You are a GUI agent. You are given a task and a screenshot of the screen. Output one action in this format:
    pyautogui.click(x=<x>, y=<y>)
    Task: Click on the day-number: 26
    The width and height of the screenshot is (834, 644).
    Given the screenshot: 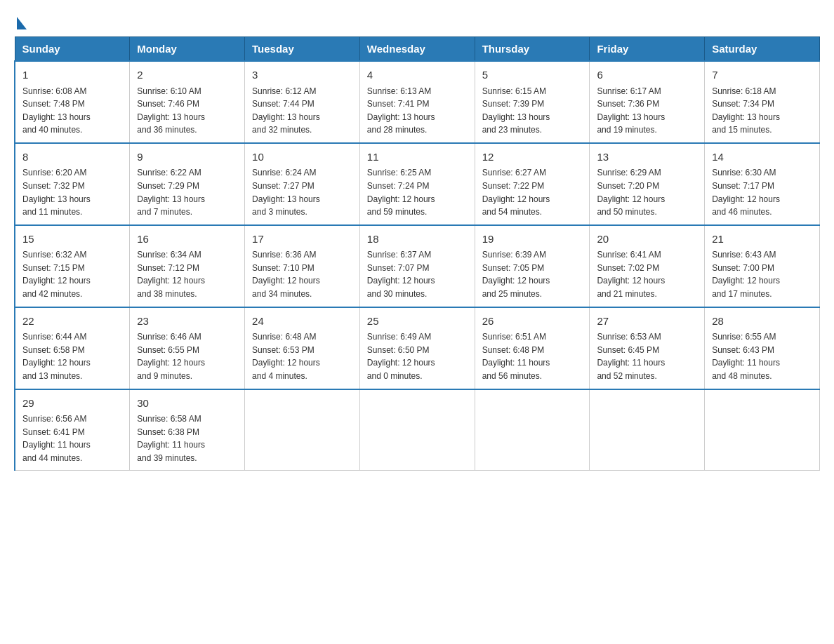 What is the action you would take?
    pyautogui.click(x=532, y=321)
    